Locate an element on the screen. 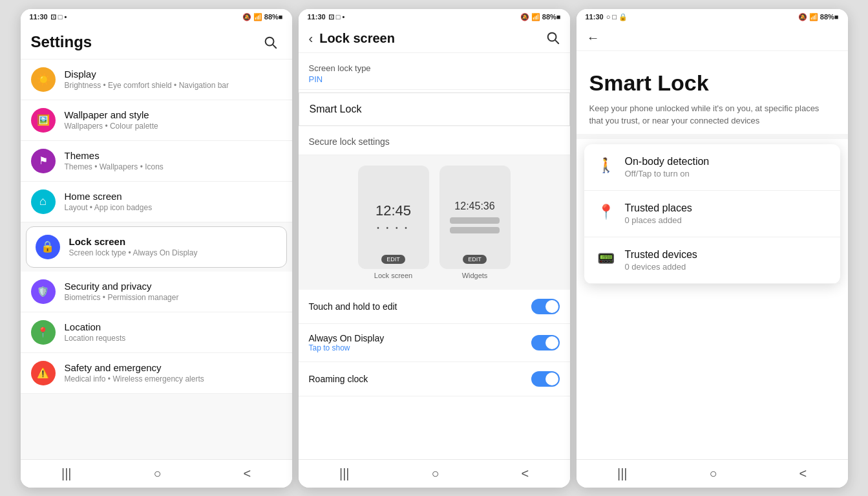  back-button-3: ← is located at coordinates (593, 38).